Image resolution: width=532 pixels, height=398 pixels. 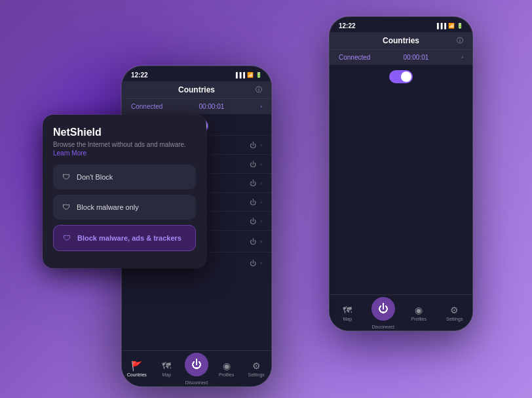 What do you see at coordinates (261, 264) in the screenshot?
I see `chile-chevron-icon: ›` at bounding box center [261, 264].